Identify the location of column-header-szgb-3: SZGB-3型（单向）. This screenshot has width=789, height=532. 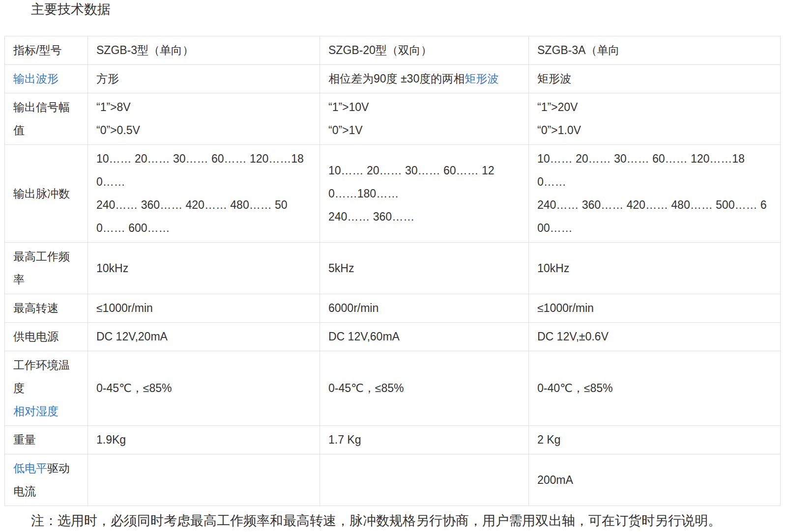
(204, 51).